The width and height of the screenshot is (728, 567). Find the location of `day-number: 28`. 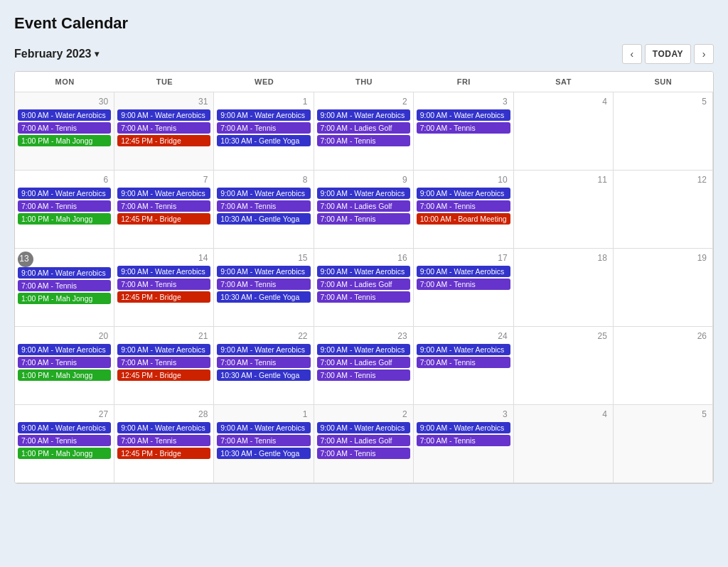

day-number: 28 is located at coordinates (164, 415).